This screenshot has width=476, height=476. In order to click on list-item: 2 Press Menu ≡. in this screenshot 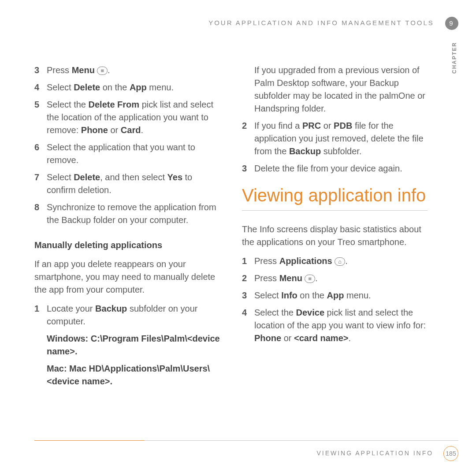, I will do `click(335, 279)`.